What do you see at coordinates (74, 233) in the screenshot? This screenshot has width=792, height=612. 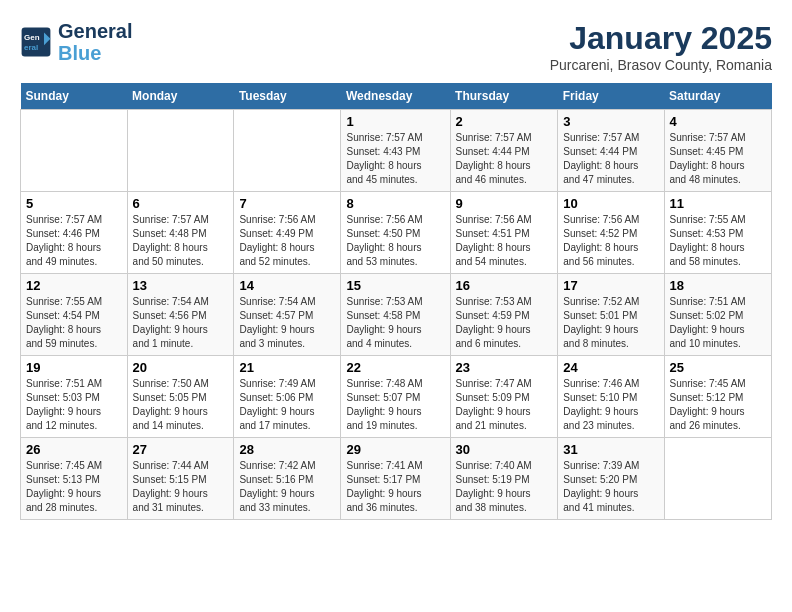 I see `calendar-cell: 5Sunrise: 7:57 AM Sunset: 4:46 PM Daylig…` at bounding box center [74, 233].